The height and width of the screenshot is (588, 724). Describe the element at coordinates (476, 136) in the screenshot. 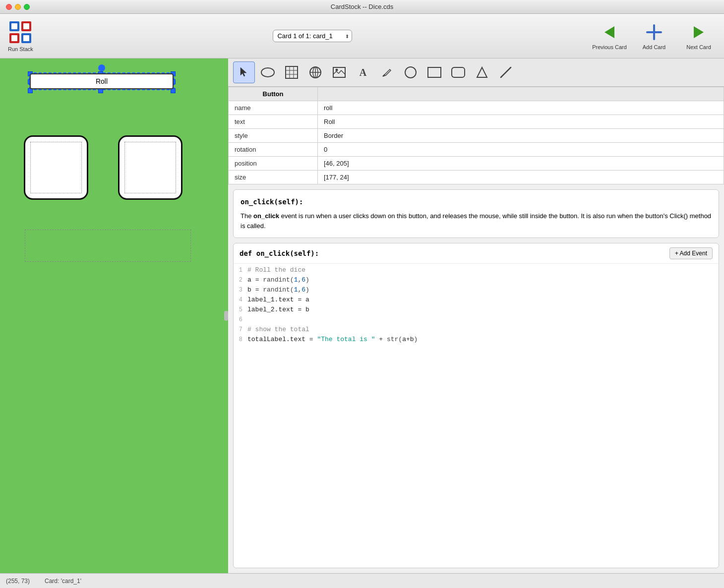

I see `properties-table: Button namerolltextRollstyleBorderrotati…` at that location.